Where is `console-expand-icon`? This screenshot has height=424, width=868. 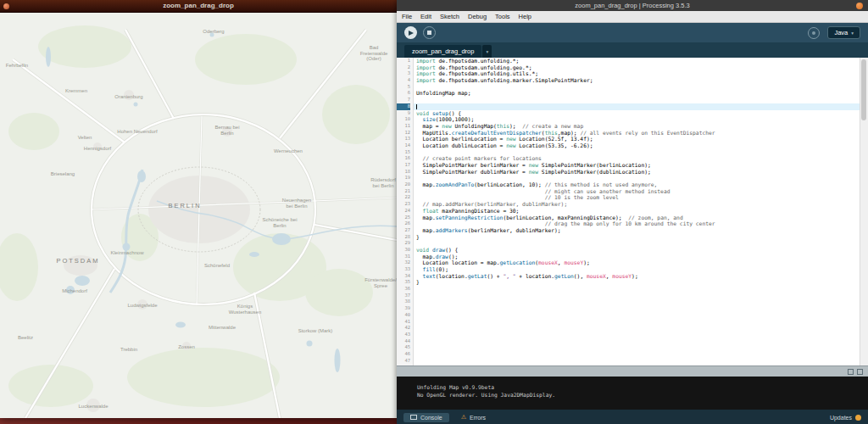
console-expand-icon is located at coordinates (851, 371).